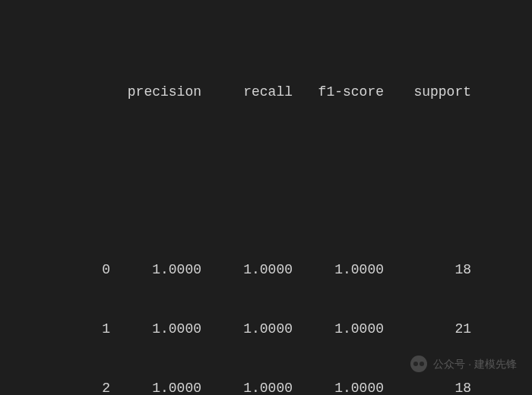  I want to click on header-precision: precision, so click(156, 92).